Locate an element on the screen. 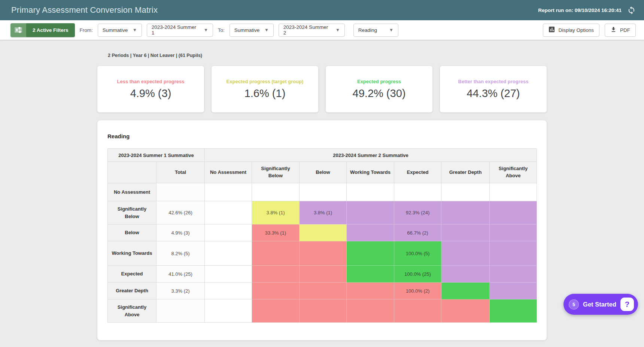 The width and height of the screenshot is (644, 347). group-header-row: 2023-2024 Summer 1 Summative 2023-2024 S… is located at coordinates (322, 155).